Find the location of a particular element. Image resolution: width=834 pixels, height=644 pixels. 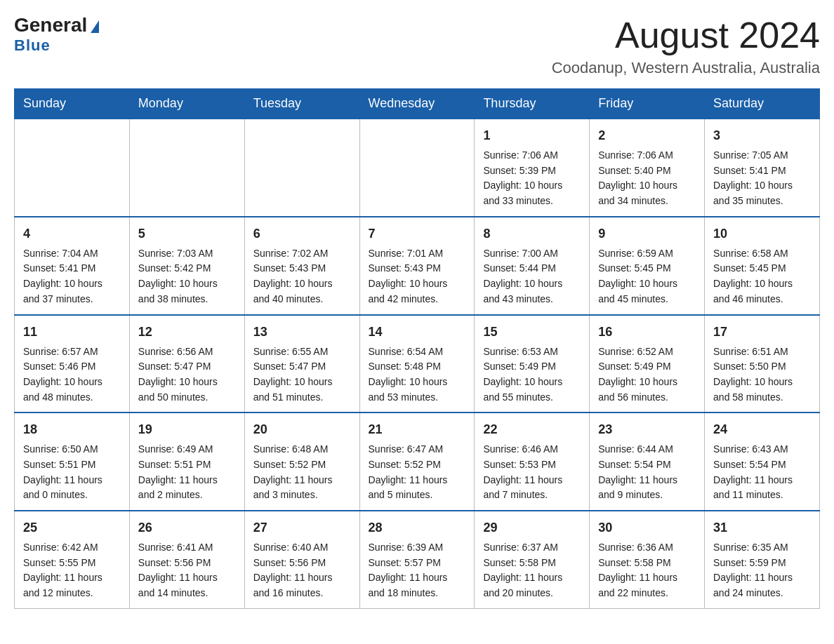

day-number: 17 is located at coordinates (762, 333).